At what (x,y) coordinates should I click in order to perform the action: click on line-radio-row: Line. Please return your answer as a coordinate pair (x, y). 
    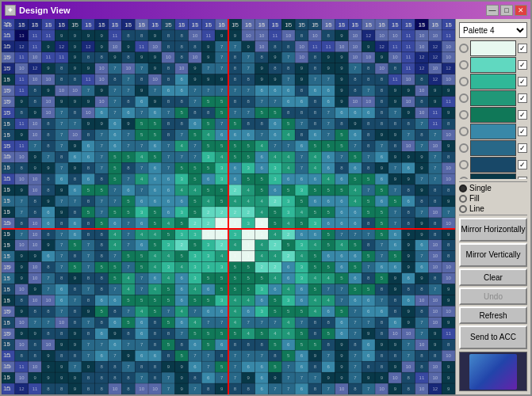
    Looking at the image, I should click on (493, 209).